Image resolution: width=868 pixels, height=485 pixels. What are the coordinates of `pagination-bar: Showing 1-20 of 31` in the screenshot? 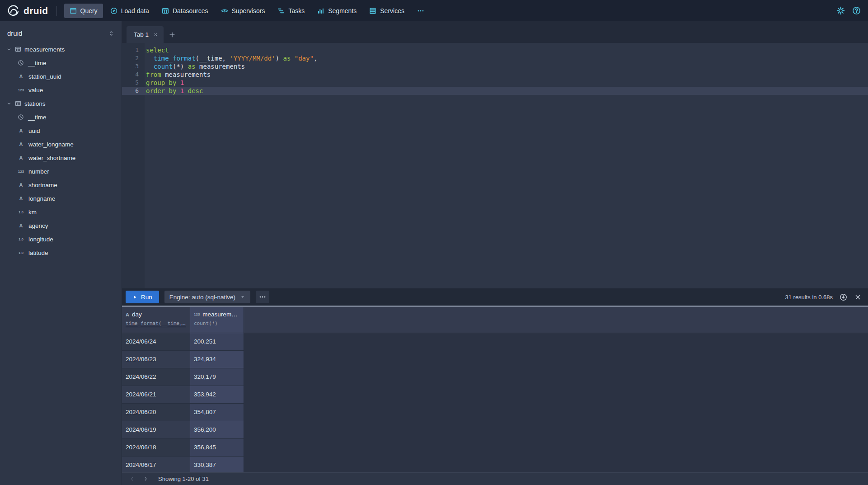 It's located at (495, 479).